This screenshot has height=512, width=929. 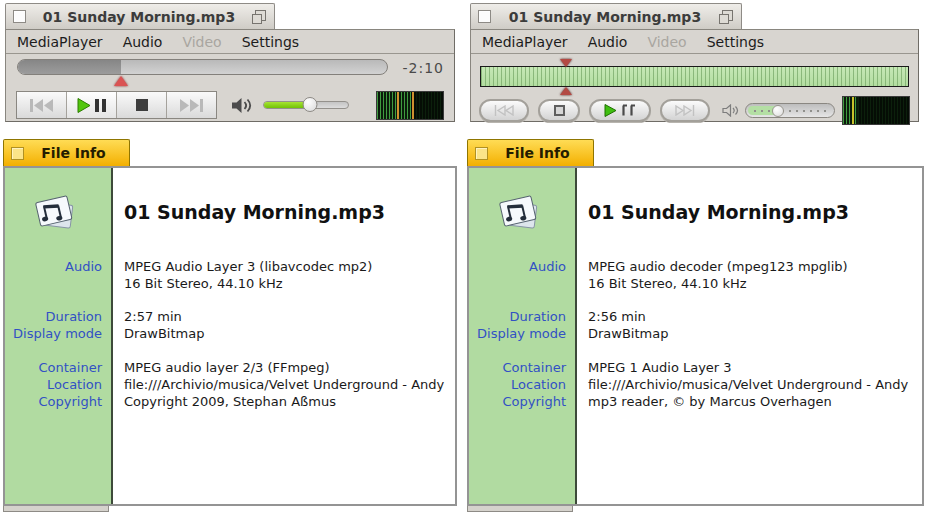 I want to click on transport-buttons, so click(x=116, y=105).